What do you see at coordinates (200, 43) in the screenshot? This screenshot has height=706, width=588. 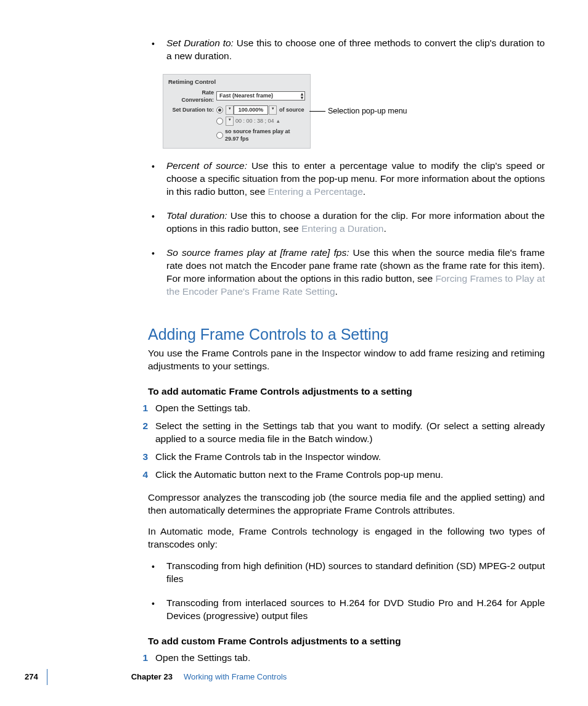 I see `term-set-duration: Set Duration to:` at bounding box center [200, 43].